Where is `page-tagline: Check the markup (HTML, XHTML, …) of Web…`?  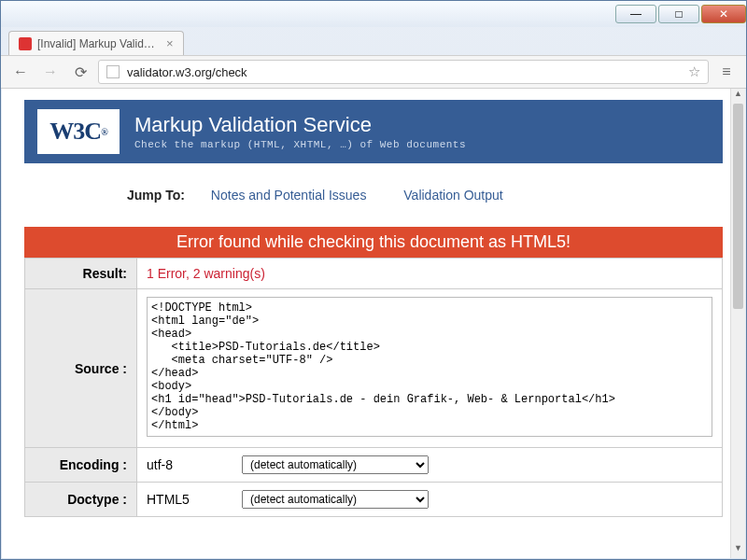 page-tagline: Check the markup (HTML, XHTML, …) of Web… is located at coordinates (301, 145).